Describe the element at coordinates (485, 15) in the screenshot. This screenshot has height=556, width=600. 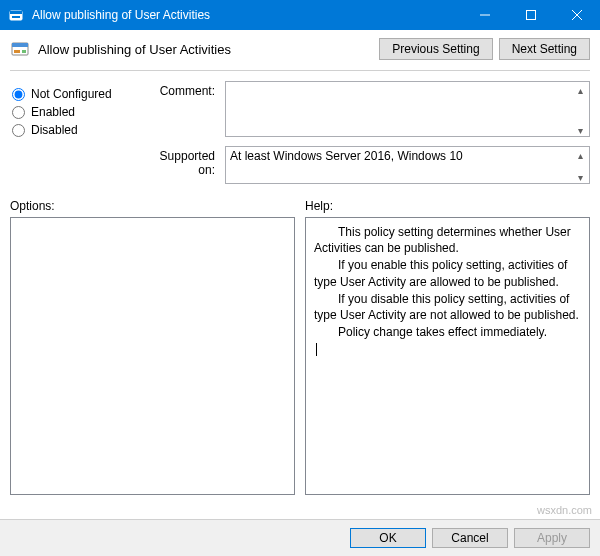
I see `minimize-button` at that location.